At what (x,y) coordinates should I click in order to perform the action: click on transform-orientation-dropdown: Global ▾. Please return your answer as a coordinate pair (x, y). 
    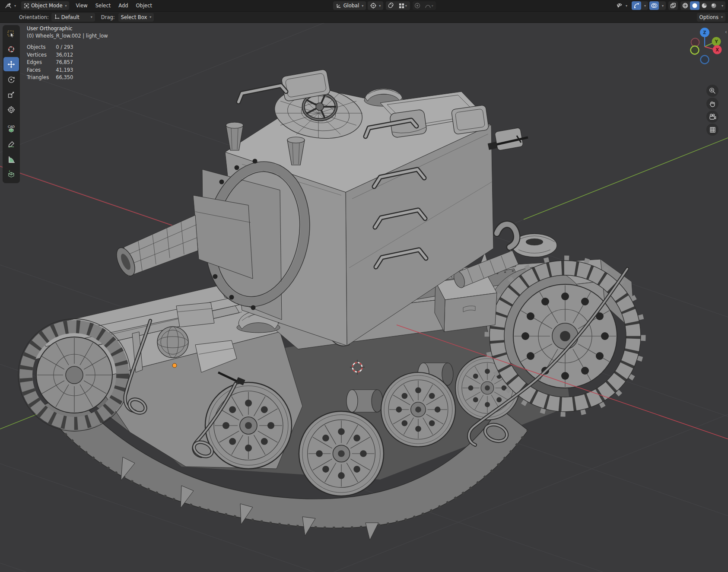
    Looking at the image, I should click on (350, 6).